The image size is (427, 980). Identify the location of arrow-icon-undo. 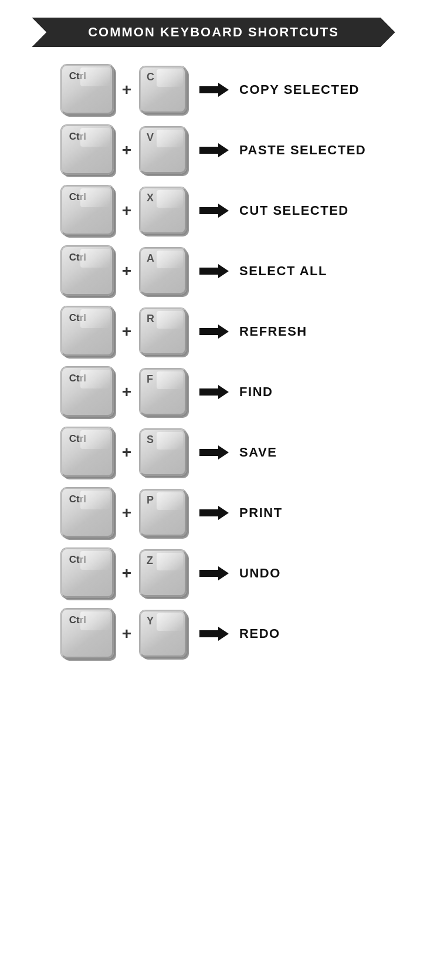
(214, 573).